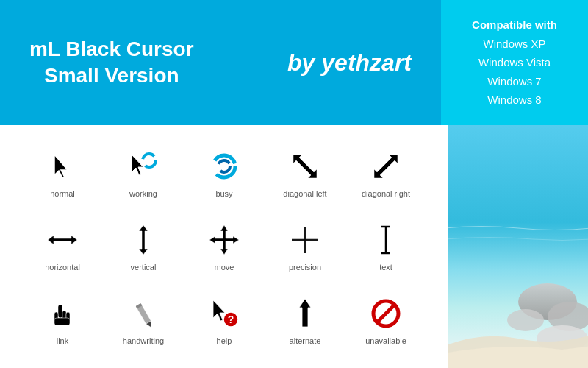  Describe the element at coordinates (112, 63) in the screenshot. I see `app-title: mL Black Cursor Small Version` at that location.